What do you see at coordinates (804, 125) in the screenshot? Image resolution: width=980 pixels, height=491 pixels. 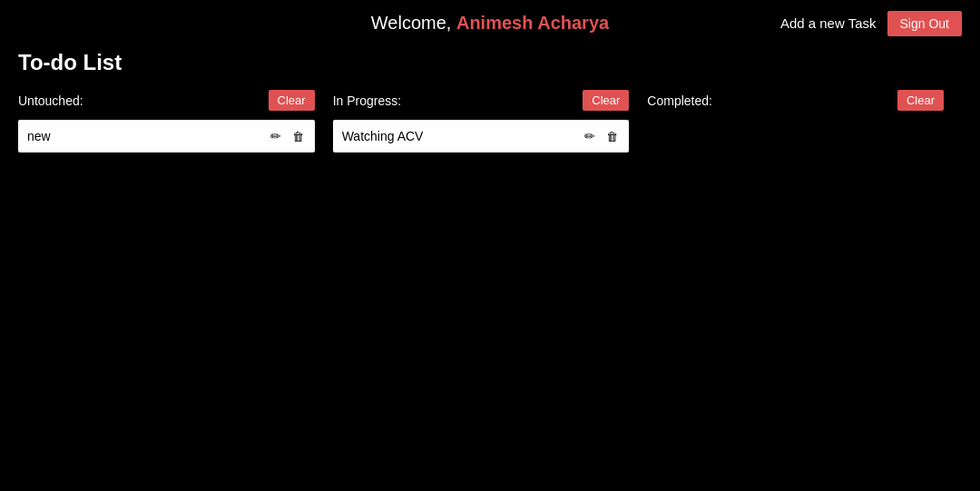 I see `column-completed: Completed: Clear` at bounding box center [804, 125].